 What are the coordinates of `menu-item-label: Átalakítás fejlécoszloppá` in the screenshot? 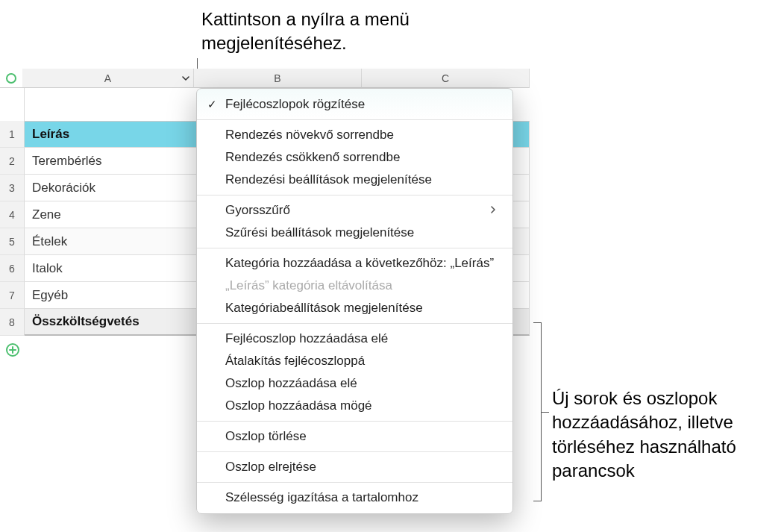 It's located at (295, 361).